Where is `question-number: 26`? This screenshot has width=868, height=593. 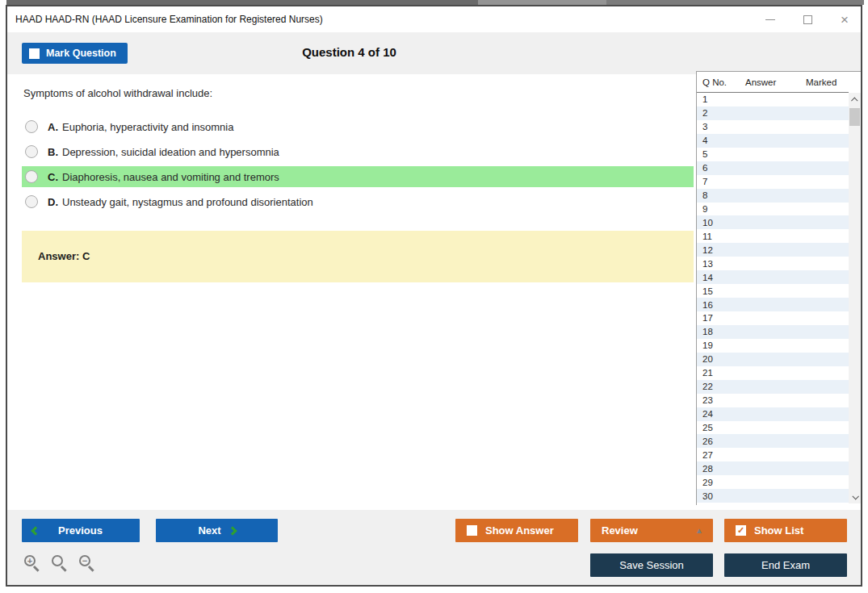
question-number: 26 is located at coordinates (705, 441).